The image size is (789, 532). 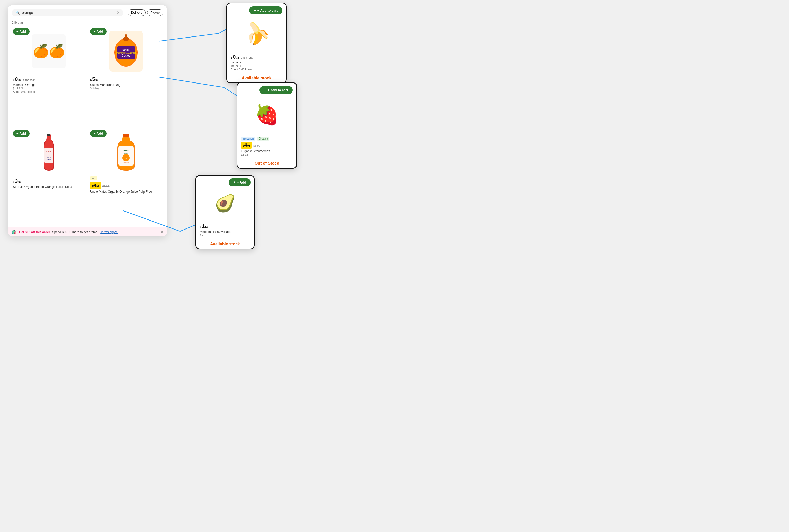 I want to click on svg-text: Matt's, so click(x=126, y=153).